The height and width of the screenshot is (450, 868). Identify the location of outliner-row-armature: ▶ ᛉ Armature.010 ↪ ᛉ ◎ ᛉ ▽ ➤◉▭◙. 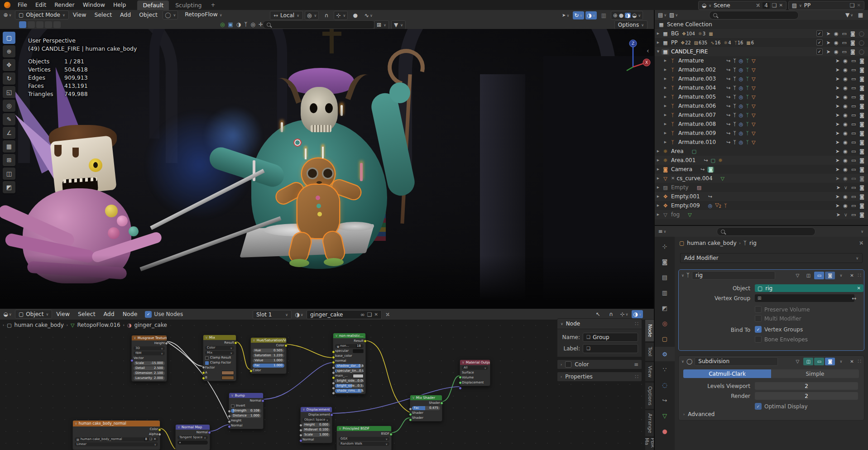
(762, 142).